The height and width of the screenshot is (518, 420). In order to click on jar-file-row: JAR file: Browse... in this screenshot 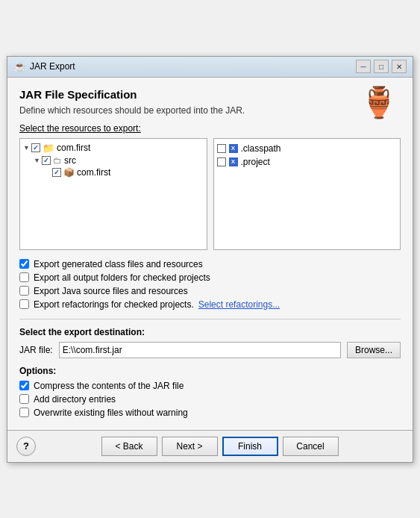, I will do `click(210, 350)`.